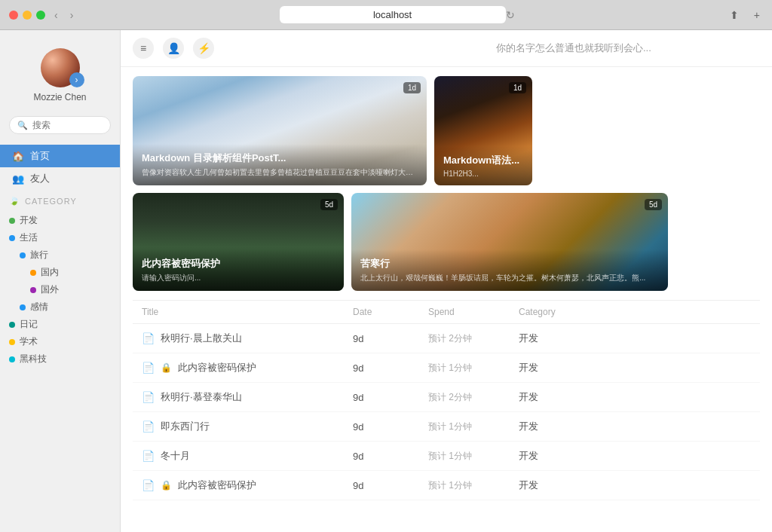 The height and width of the screenshot is (532, 772). What do you see at coordinates (60, 255) in the screenshot?
I see `cat-item-travel: 旅行` at bounding box center [60, 255].